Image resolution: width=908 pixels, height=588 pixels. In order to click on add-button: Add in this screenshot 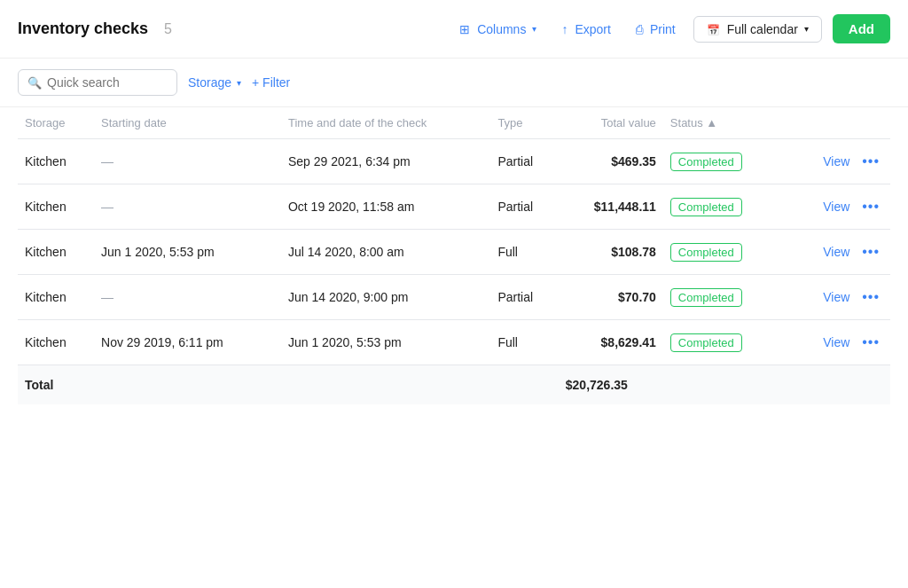, I will do `click(862, 28)`.